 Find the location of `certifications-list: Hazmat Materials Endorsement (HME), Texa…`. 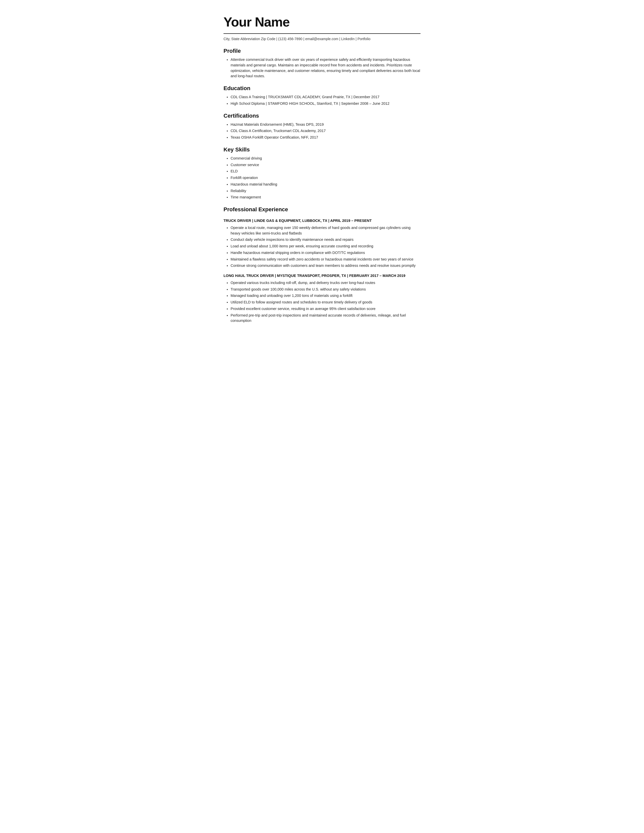

certifications-list: Hazmat Materials Endorsement (HME), Texa… is located at coordinates (322, 131).